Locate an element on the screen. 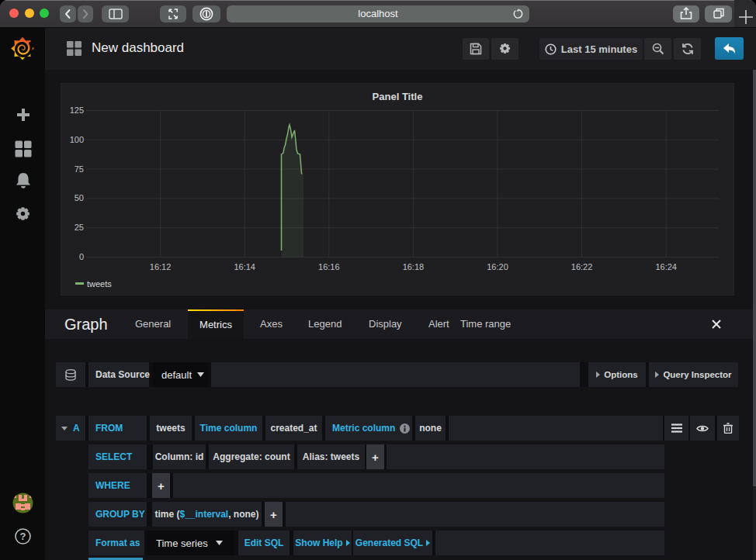 Image resolution: width=756 pixels, height=560 pixels. svg-text: 16:22 is located at coordinates (582, 267).